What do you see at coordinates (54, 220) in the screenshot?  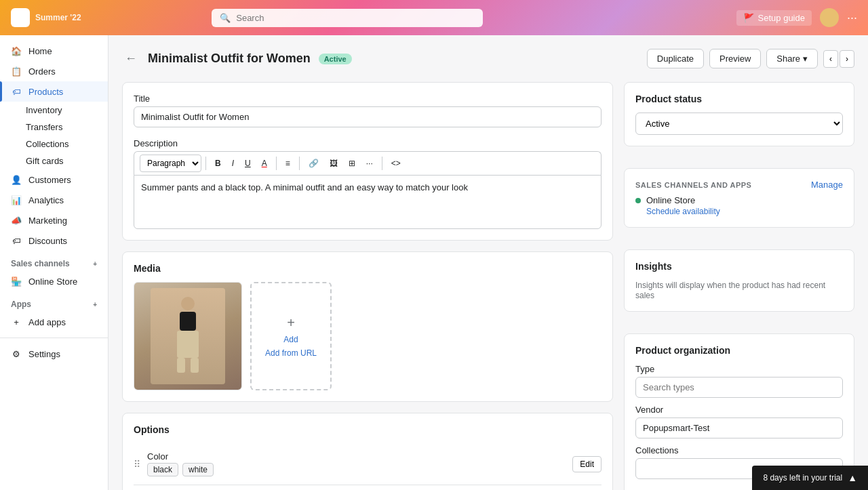 I see `sidebar-item-marketing: 📣 Marketing` at bounding box center [54, 220].